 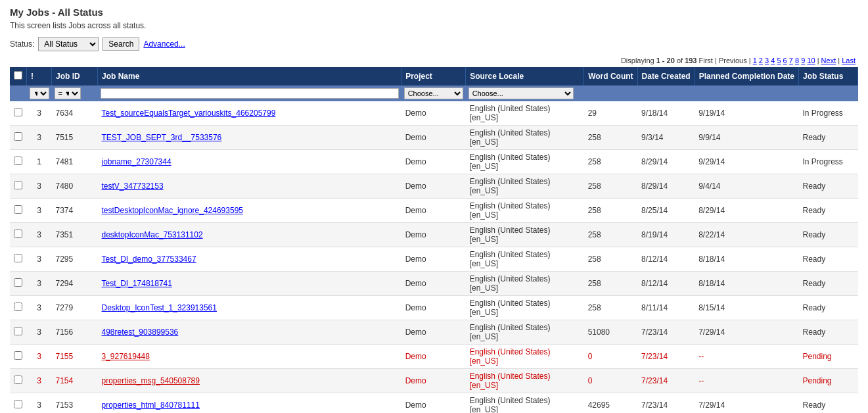 What do you see at coordinates (250, 308) in the screenshot?
I see `row-job-name: Desktop_IconTest_1_323913561` at bounding box center [250, 308].